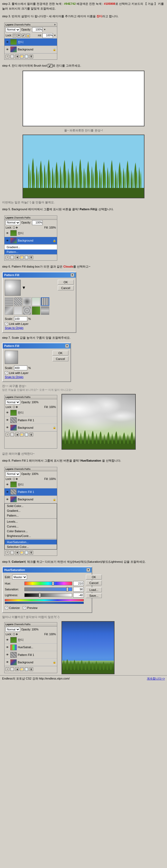 This screenshot has height=868, width=167. What do you see at coordinates (31, 536) in the screenshot?
I see `menu-brightness-s8b: Brightness/Contr...` at bounding box center [31, 536].